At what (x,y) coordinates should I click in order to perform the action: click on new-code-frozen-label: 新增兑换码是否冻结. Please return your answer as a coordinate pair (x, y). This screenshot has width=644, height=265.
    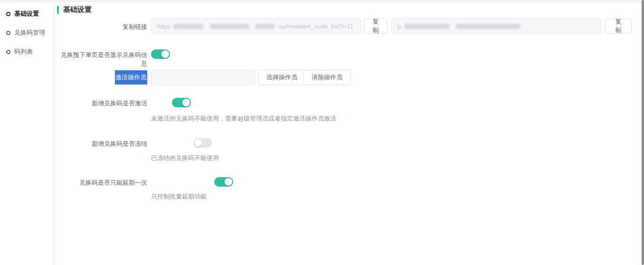
    Looking at the image, I should click on (102, 144).